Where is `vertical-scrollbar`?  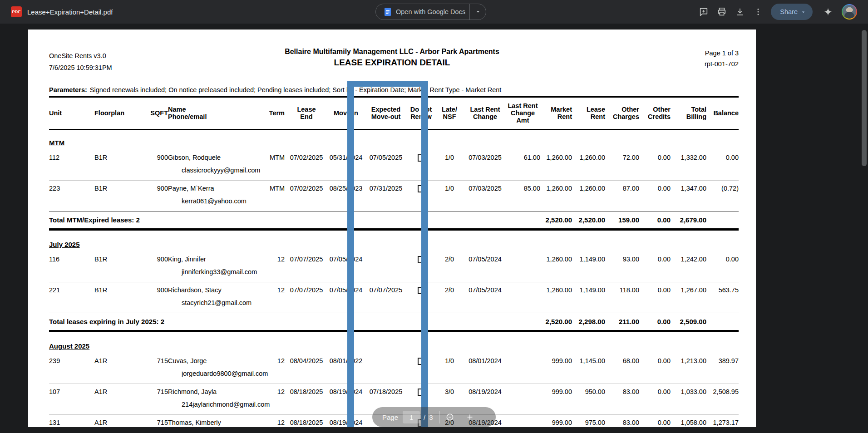
vertical-scrollbar is located at coordinates (864, 98).